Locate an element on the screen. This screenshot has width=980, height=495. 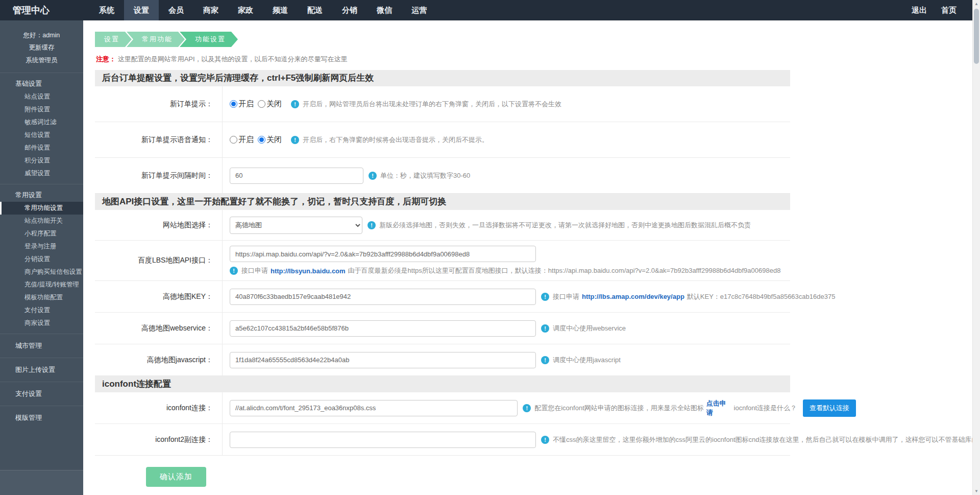
section-title-iconfont: iconfont连接配置 is located at coordinates (443, 384).